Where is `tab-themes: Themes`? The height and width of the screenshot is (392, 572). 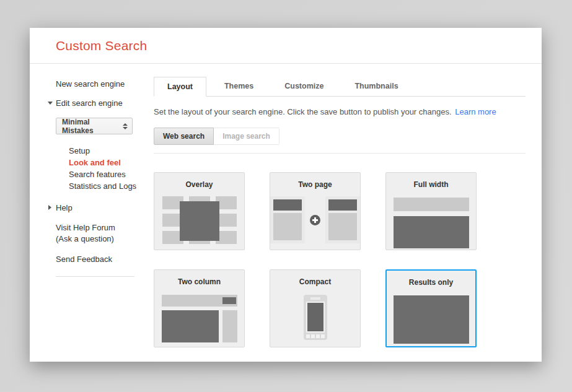 tab-themes: Themes is located at coordinates (239, 87).